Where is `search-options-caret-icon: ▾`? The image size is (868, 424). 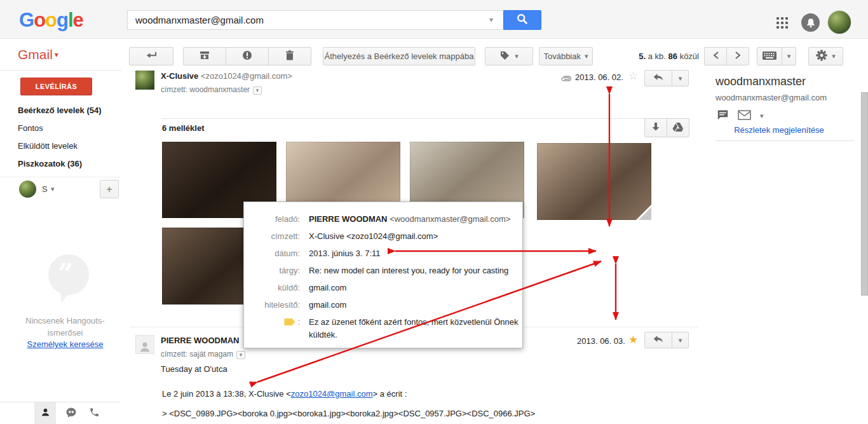
search-options-caret-icon: ▾ is located at coordinates (491, 20).